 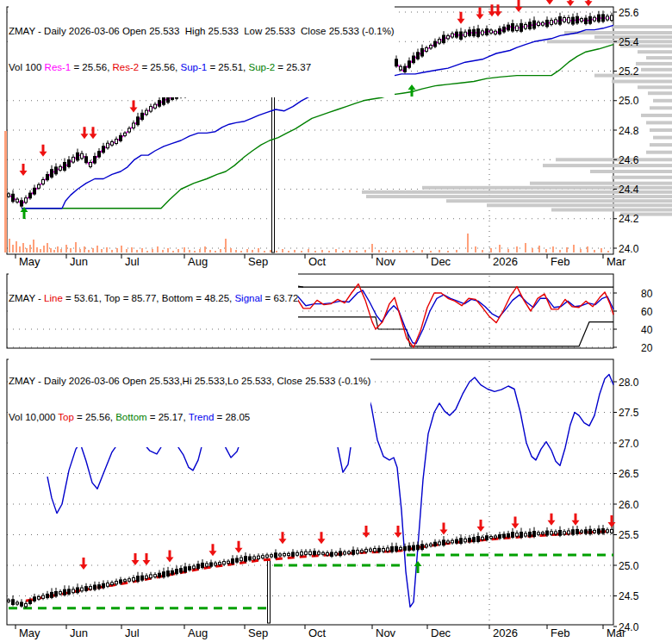 What do you see at coordinates (126, 67) in the screenshot?
I see `header-token: Res-2` at bounding box center [126, 67].